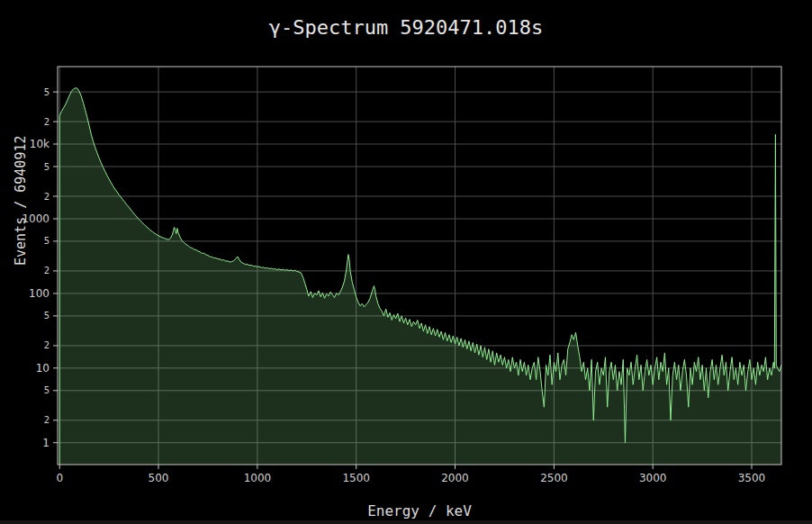 This screenshot has height=524, width=812. What do you see at coordinates (456, 478) in the screenshot?
I see `x-tick-label: 2000` at bounding box center [456, 478].